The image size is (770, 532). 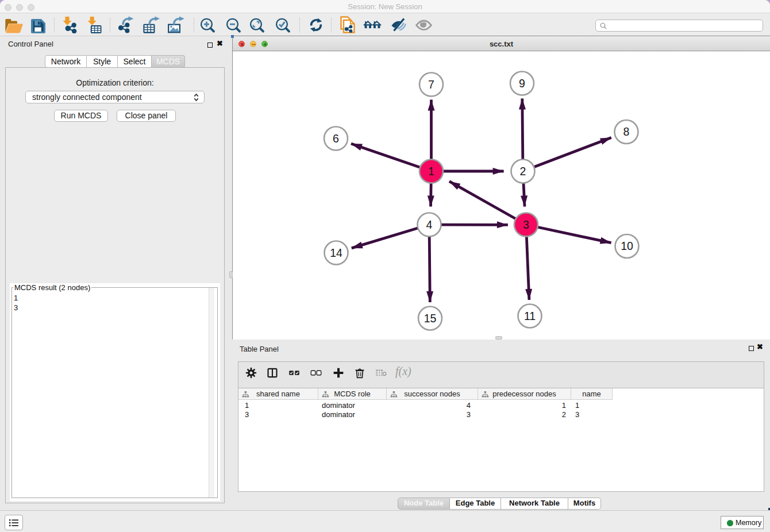 I want to click on svg-text: 15, so click(x=430, y=318).